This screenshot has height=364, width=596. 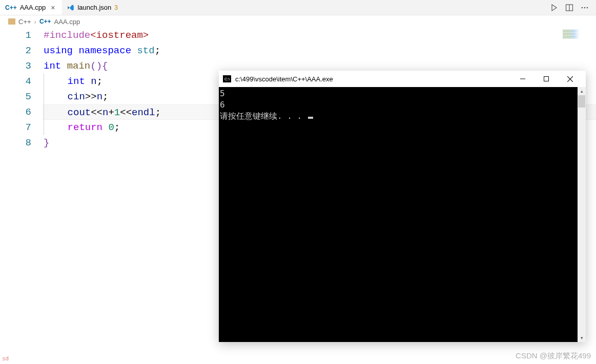 I want to click on watermark: CSDN @彼岸繁花499, so click(x=553, y=356).